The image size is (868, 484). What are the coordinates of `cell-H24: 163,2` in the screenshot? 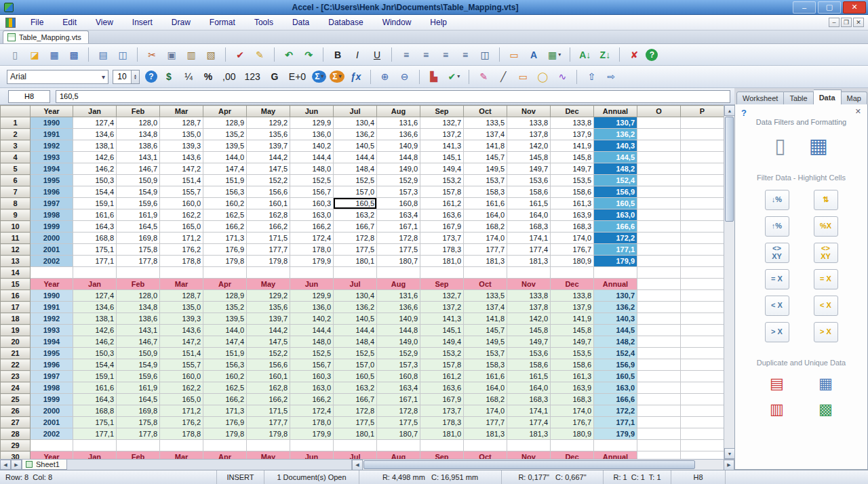 It's located at (355, 388).